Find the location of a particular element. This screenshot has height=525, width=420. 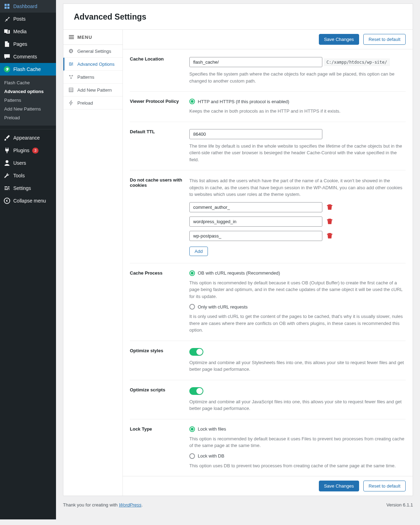

menu-item-label: Add New Pattern is located at coordinates (94, 90).